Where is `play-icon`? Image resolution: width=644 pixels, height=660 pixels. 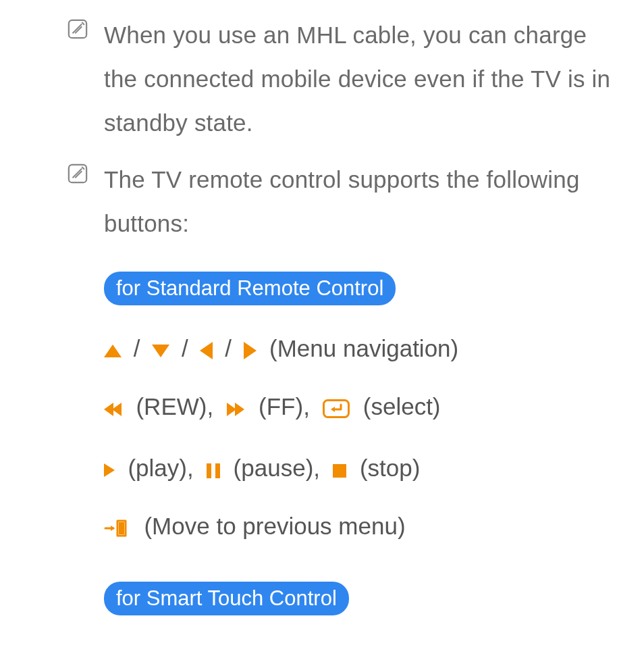
play-icon is located at coordinates (109, 470).